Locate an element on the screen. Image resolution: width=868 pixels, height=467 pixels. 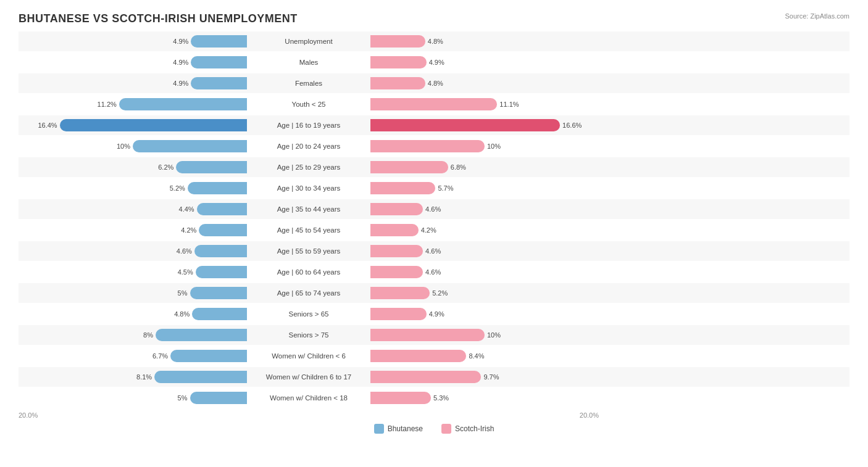
bar-right: 11.1% is located at coordinates (433, 104).